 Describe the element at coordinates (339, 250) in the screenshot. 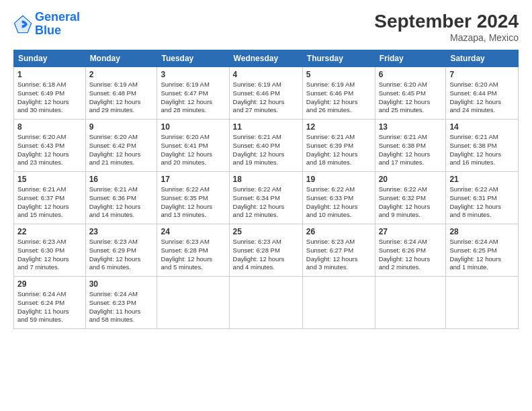

I see `day-cell-26: 26Sunrise: 6:23 AMSunset: 6:27 PMDayligh…` at that location.